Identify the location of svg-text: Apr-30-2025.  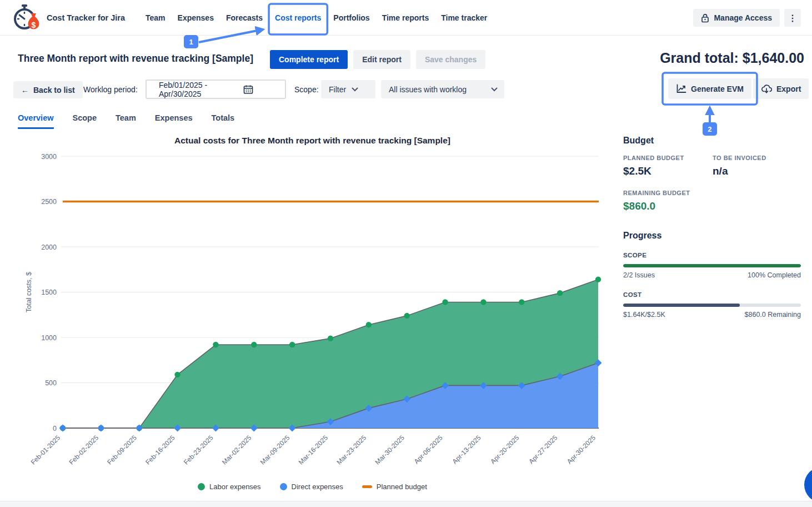
(581, 449).